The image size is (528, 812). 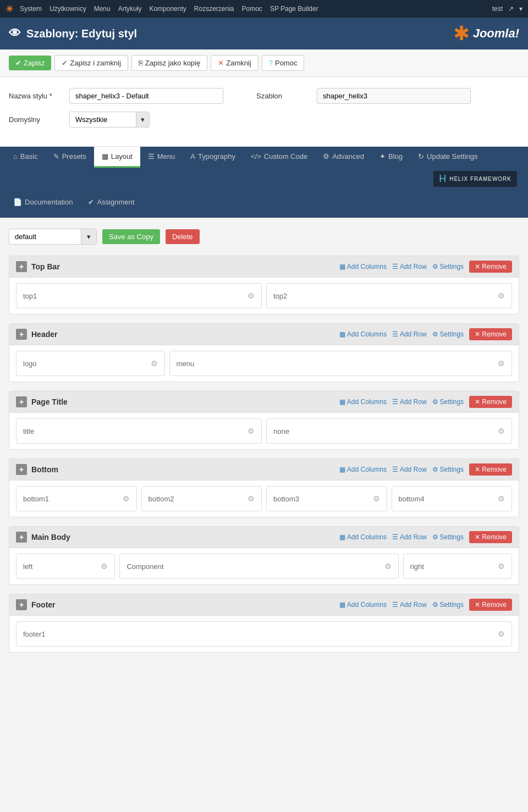 What do you see at coordinates (53, 236) in the screenshot?
I see `layout-dropdown: ▾` at bounding box center [53, 236].